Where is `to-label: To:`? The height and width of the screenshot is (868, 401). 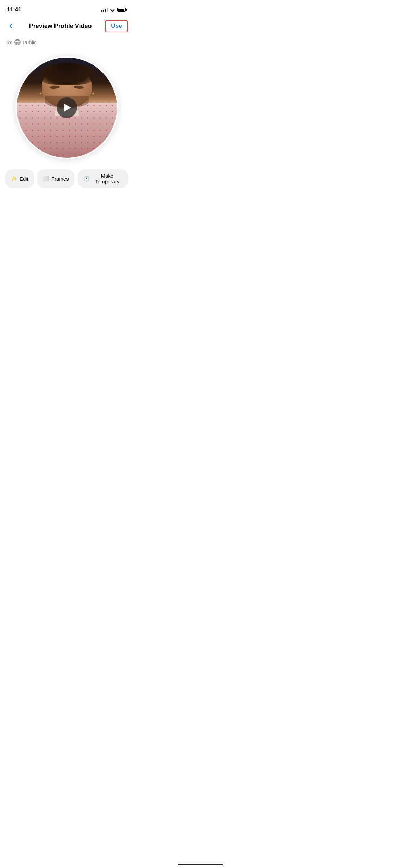
to-label: To: is located at coordinates (9, 43).